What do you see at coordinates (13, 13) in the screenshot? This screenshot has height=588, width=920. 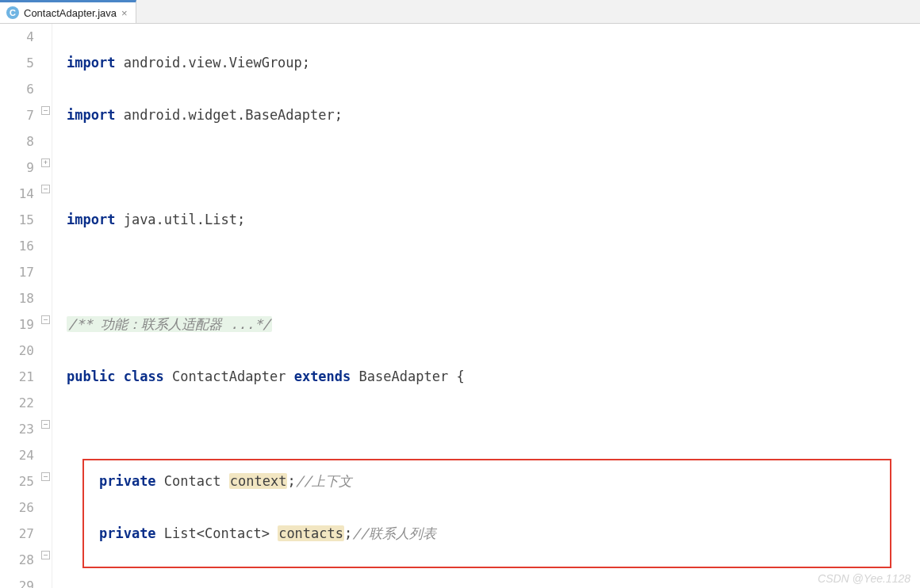 I see `java-class-icon: C` at bounding box center [13, 13].